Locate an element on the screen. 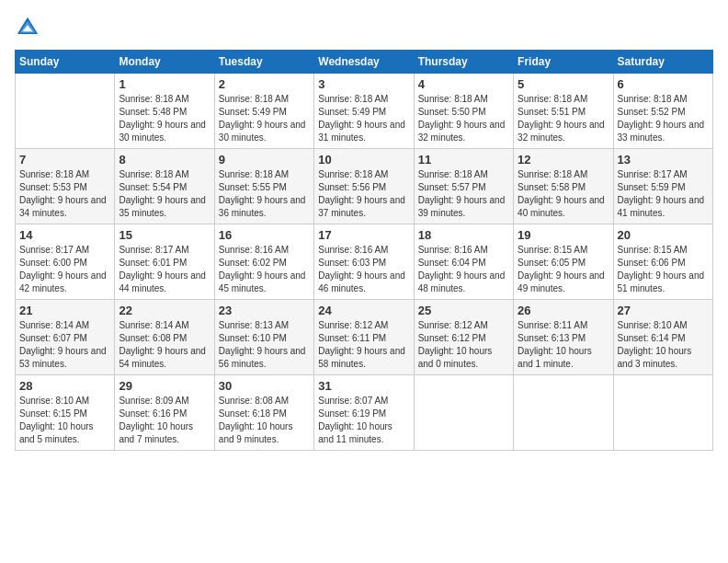 This screenshot has height=563, width=728. day-info: Sunrise: 8:18 AMSunset: 5:54 PMDaylight:… is located at coordinates (164, 194).